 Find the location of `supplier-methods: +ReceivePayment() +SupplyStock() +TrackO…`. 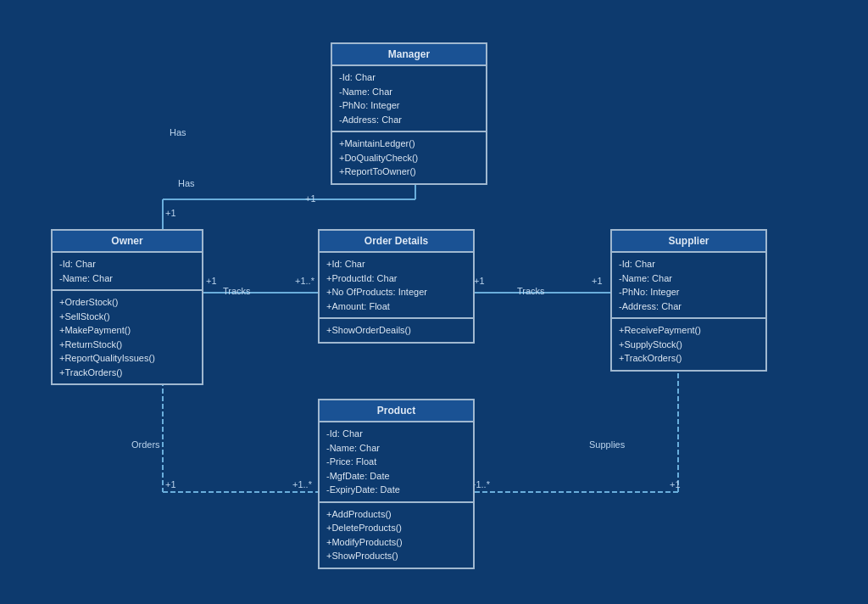

supplier-methods: +ReceivePayment() +SupplyStock() +TrackO… is located at coordinates (688, 344).